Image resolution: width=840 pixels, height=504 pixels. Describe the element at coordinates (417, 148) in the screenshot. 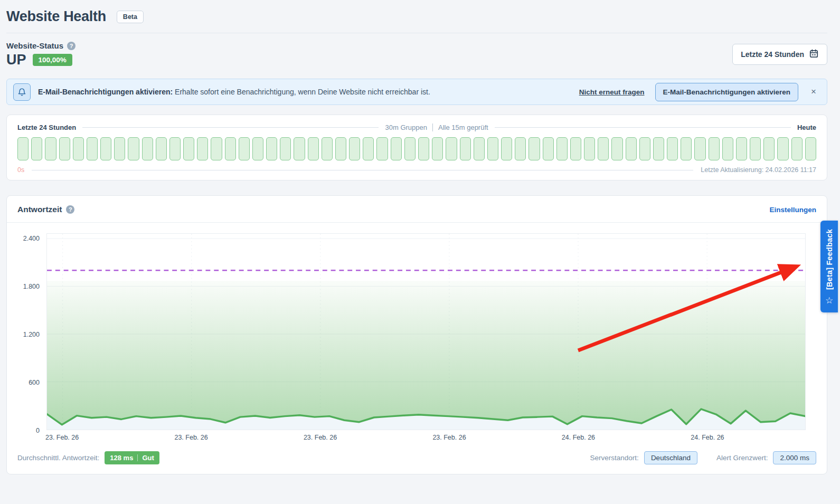

I see `uptime-panel: Letzte 24 Stunden 30m Gruppen Alle 15m g…` at that location.